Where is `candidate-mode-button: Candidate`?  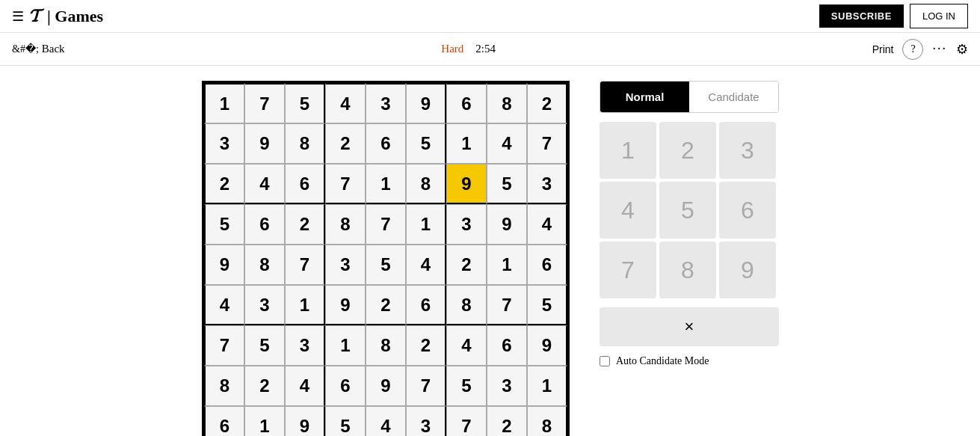
candidate-mode-button: Candidate is located at coordinates (734, 97).